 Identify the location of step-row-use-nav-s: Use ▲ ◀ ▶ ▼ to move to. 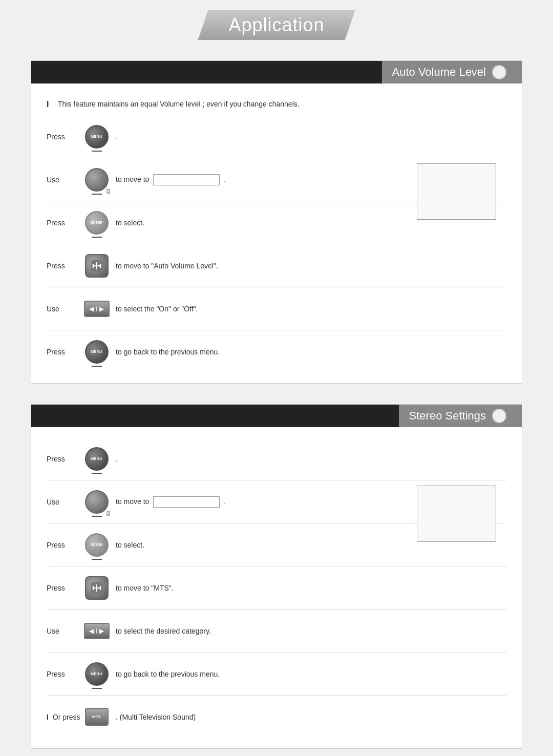
(276, 502).